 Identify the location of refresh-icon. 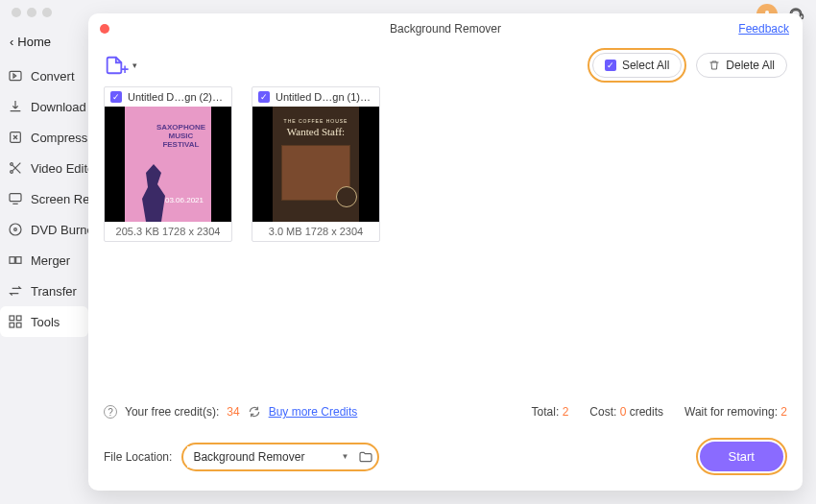
(254, 412).